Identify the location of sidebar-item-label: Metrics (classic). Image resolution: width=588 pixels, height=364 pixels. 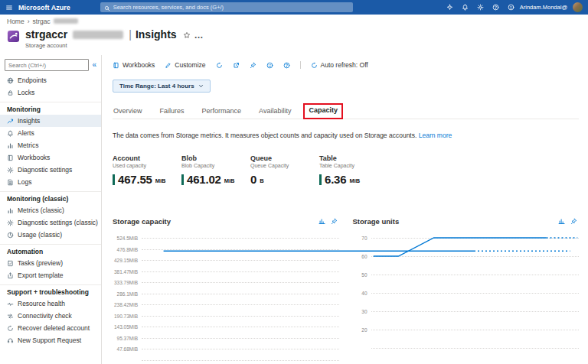
(41, 210).